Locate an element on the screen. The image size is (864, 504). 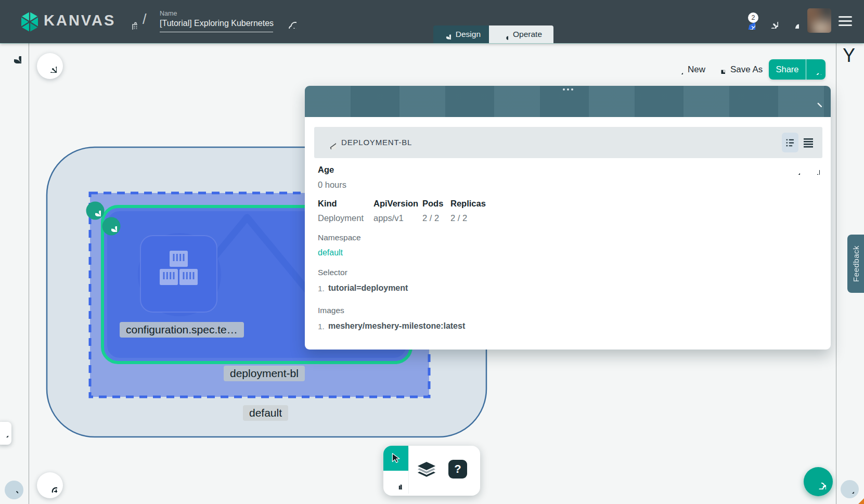
settings-gear-icon is located at coordinates (771, 21).